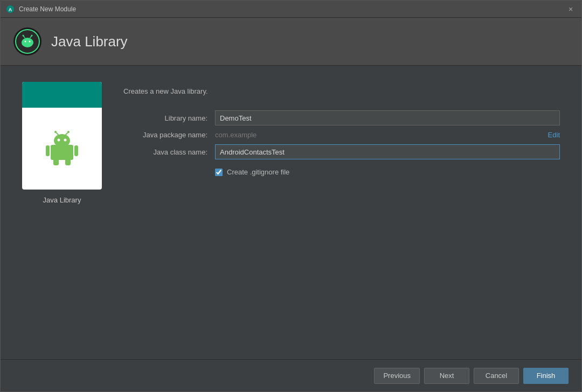 Image resolution: width=582 pixels, height=392 pixels. What do you see at coordinates (554, 135) in the screenshot?
I see `edit-package-link: Edit` at bounding box center [554, 135].